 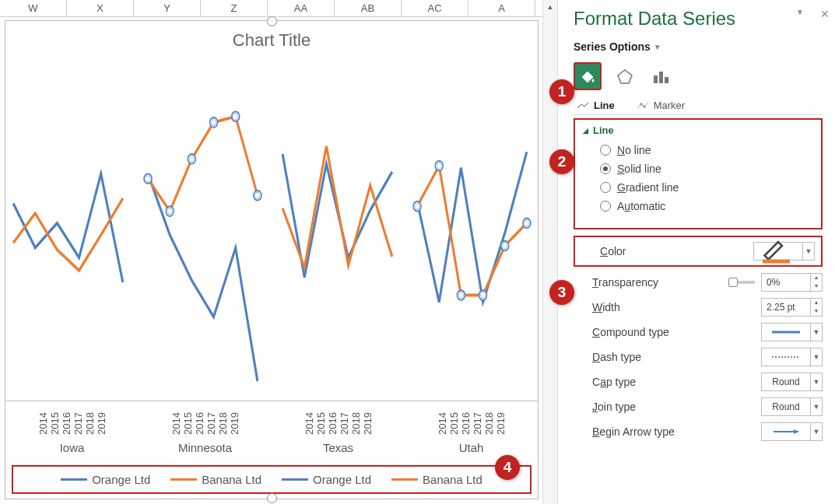 I want to click on col-header: Z, so click(x=234, y=8).